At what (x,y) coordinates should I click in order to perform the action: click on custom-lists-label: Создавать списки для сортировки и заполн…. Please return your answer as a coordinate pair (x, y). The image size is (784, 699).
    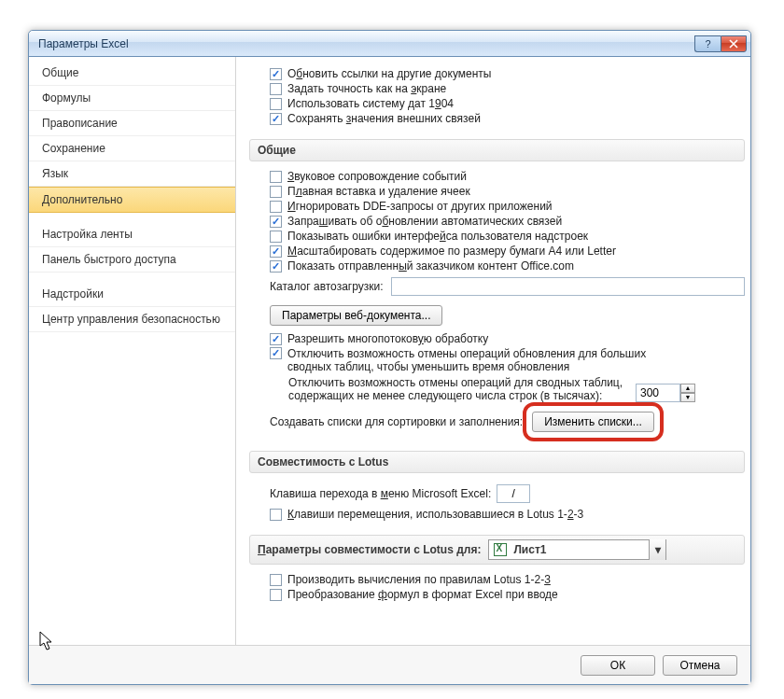
    Looking at the image, I should click on (396, 422).